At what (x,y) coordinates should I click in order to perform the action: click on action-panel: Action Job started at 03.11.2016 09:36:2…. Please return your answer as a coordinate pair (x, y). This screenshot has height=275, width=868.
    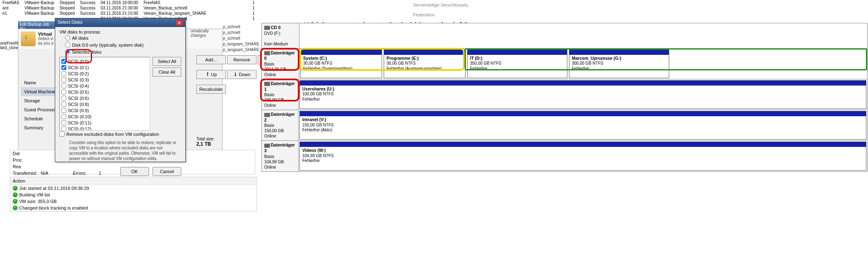
    Looking at the image, I should click on (133, 194).